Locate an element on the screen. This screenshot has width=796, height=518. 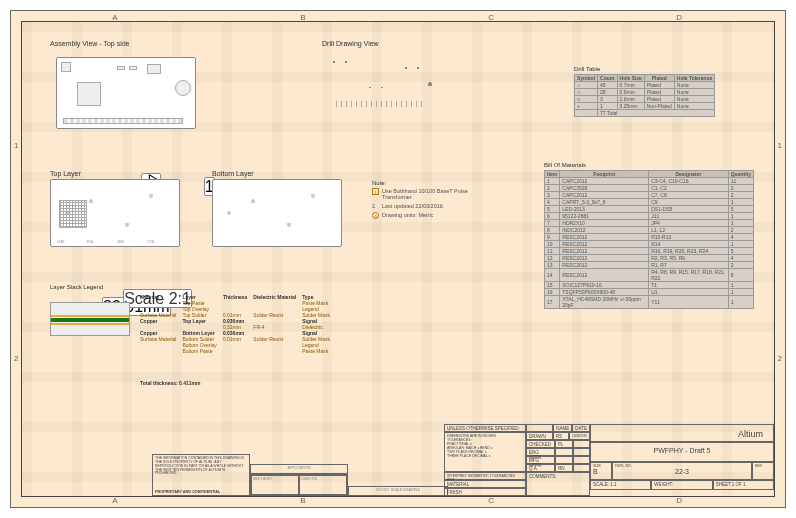
proprietary-block: THE INFORMATION CONTAINED IN THIS DRAWIN… is located at coordinates (201, 475).